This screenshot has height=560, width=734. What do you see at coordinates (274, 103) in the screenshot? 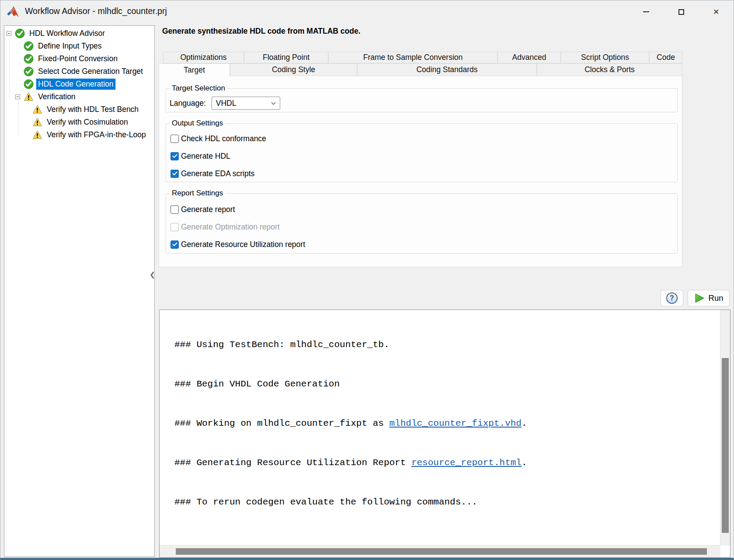
I see `chevron-down-icon` at bounding box center [274, 103].